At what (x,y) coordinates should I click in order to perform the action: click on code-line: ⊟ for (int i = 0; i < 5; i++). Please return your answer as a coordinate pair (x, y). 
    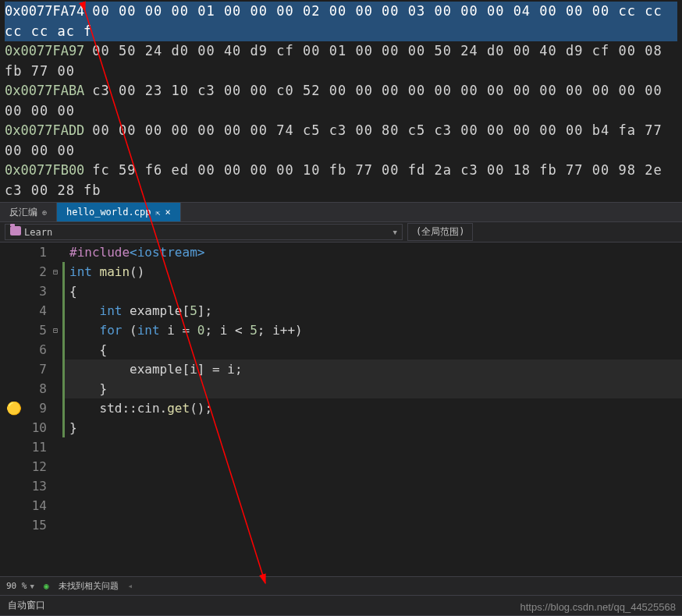
    Looking at the image, I should click on (372, 331).